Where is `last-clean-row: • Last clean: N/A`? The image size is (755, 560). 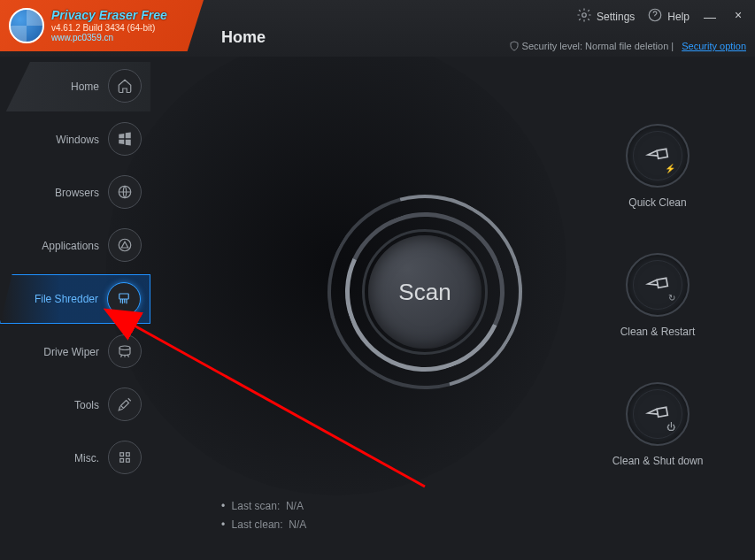
last-clean-row: • Last clean: N/A is located at coordinates (264, 525).